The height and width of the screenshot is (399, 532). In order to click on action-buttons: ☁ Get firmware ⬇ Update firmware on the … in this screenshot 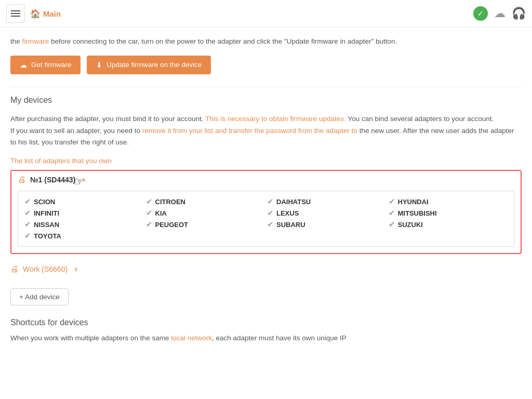, I will do `click(266, 65)`.